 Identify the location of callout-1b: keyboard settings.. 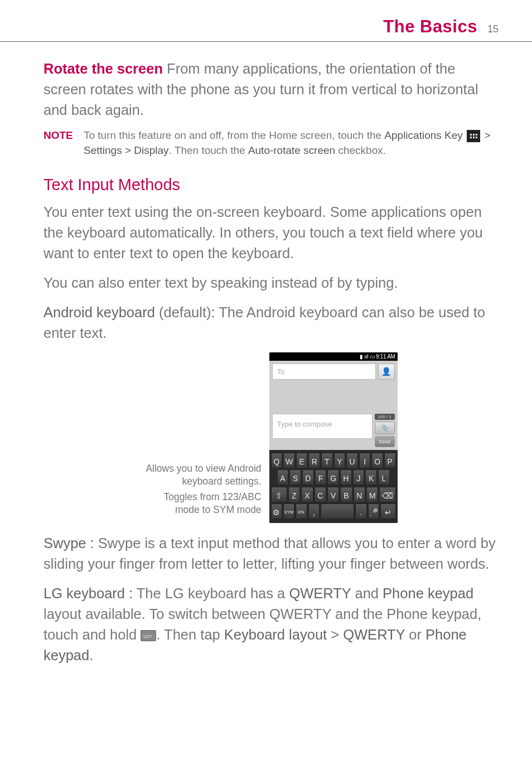
(222, 481).